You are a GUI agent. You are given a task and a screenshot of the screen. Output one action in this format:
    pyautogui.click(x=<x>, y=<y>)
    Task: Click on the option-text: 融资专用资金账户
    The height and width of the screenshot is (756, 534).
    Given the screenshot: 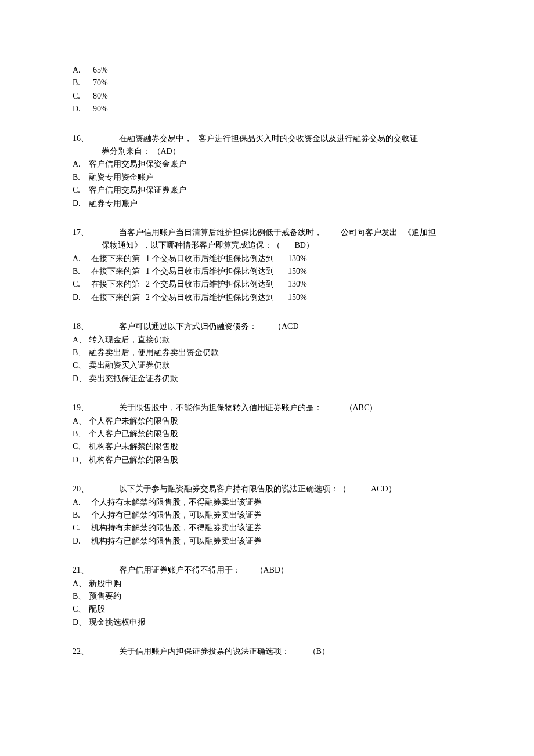 What is the action you would take?
    pyautogui.click(x=275, y=178)
    